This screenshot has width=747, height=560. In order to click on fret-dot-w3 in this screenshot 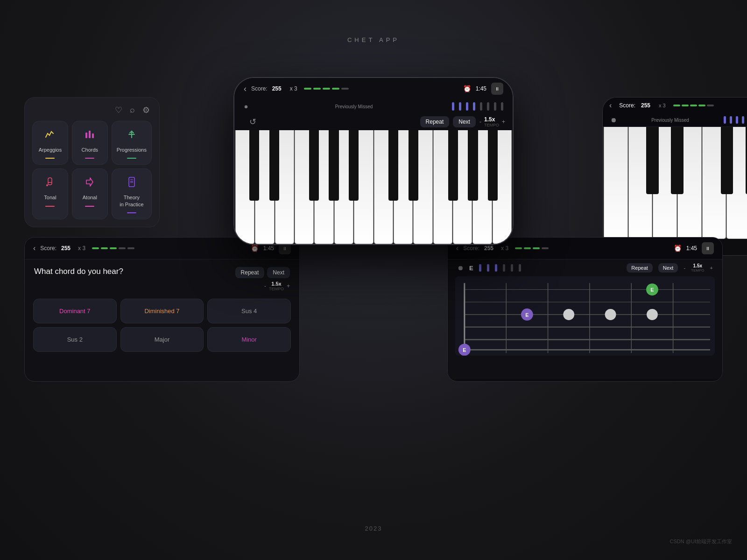, I will do `click(652, 315)`.